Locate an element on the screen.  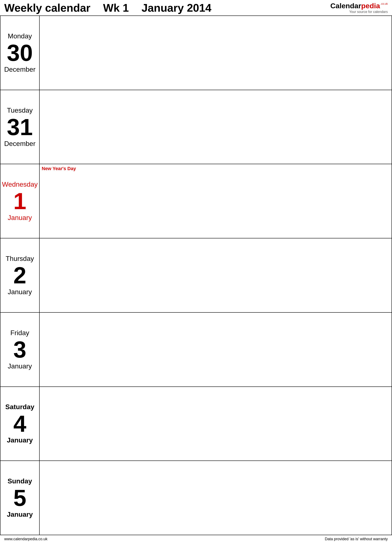
day-label-sunday: Sunday5January is located at coordinates (20, 498).